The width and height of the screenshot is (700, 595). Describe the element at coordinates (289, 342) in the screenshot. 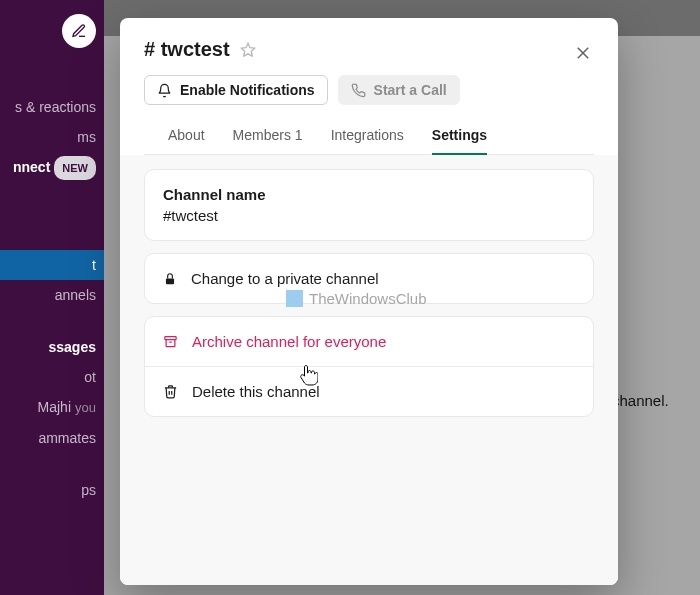

I see `archive-label: Archive channel for everyone` at that location.